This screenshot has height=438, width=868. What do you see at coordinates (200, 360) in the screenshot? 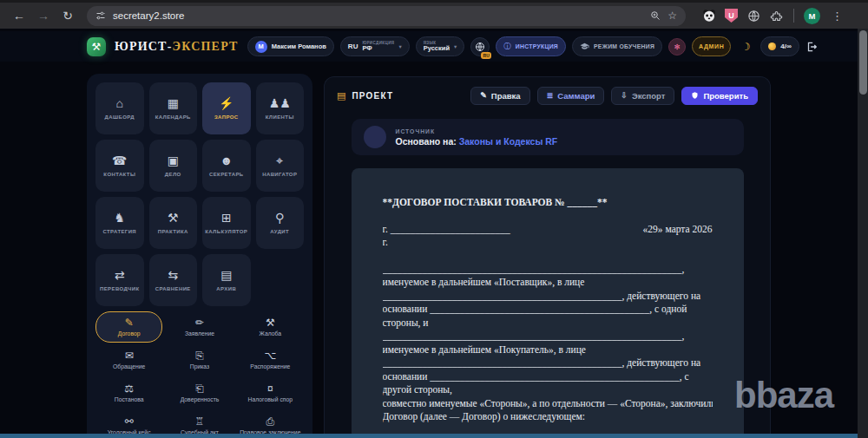
I see `doc-type-order: ⎘Приказ` at bounding box center [200, 360].